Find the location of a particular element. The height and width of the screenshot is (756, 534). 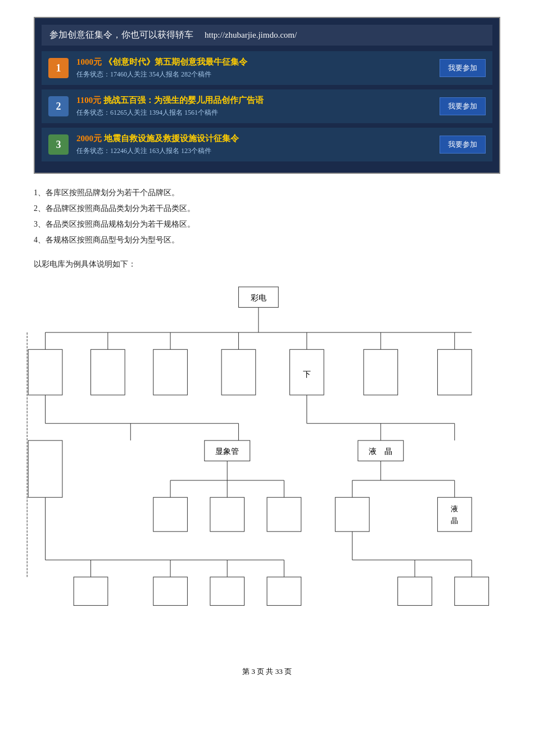

list-item-4: 4、各规格区按照商品型号划分为型号区。 is located at coordinates (267, 240).